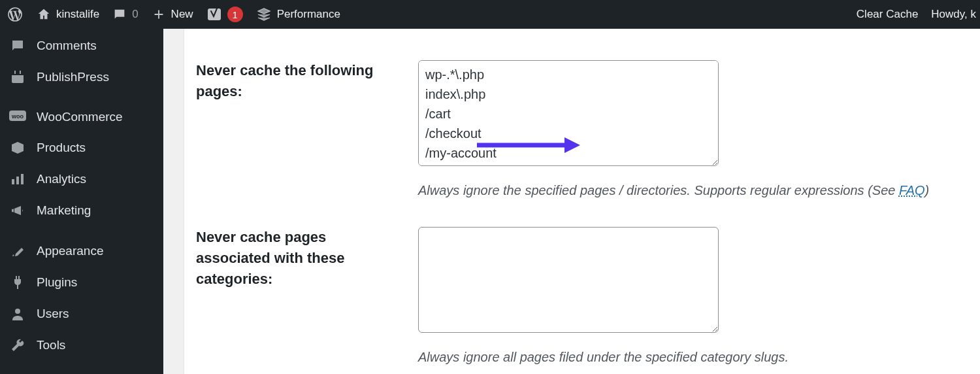  Describe the element at coordinates (18, 117) in the screenshot. I see `woocommerce-icon: woo` at that location.